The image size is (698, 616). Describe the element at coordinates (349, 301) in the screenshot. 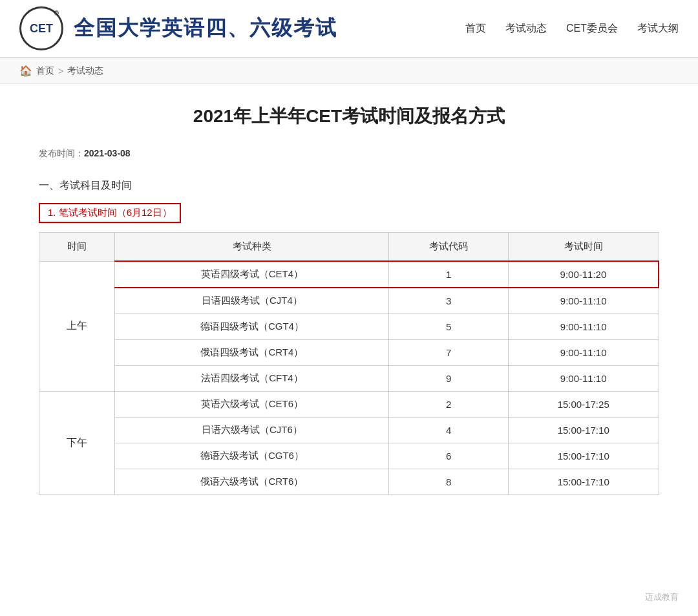

I see `table-row: 日语四级考试（CJT4）39:00-11:10` at that location.